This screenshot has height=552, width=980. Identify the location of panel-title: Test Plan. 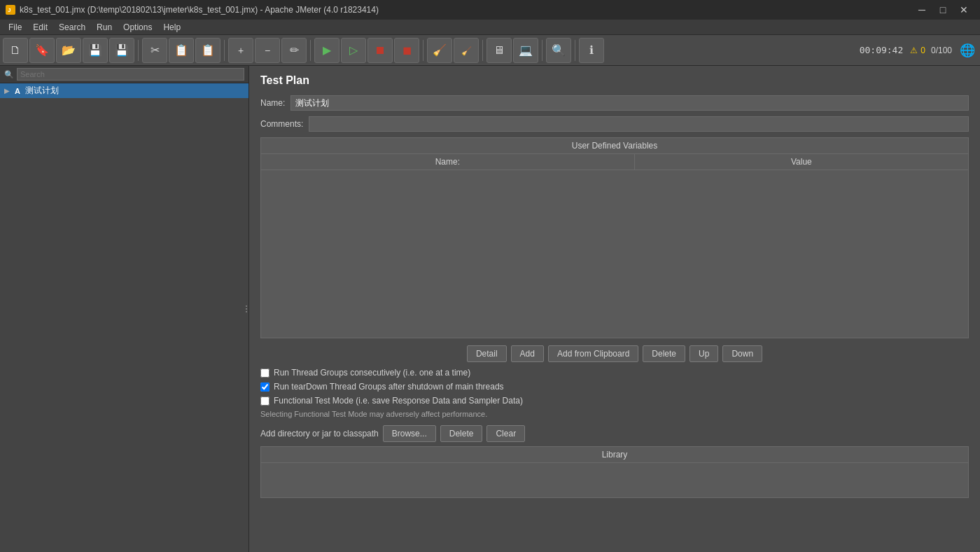
(615, 81).